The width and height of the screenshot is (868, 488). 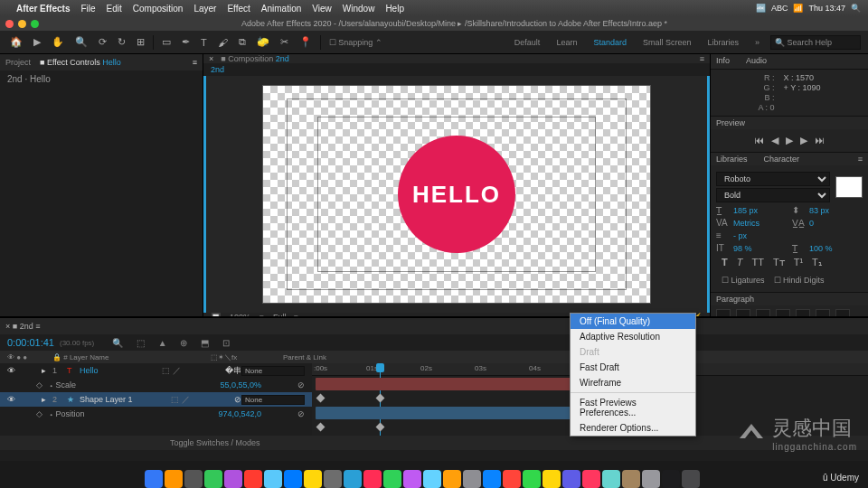 What do you see at coordinates (9, 23) in the screenshot?
I see `close-icon` at bounding box center [9, 23].